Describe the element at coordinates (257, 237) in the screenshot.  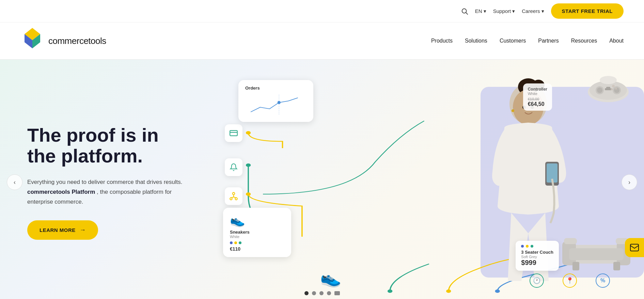
I see `sneakers-subtitle: White` at that location.